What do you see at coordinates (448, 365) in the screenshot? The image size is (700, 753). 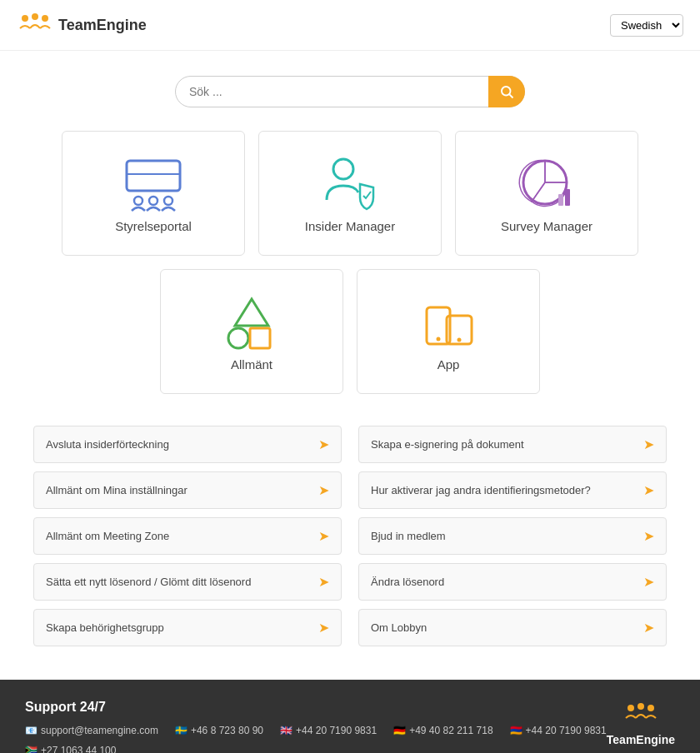 I see `app-label: App` at bounding box center [448, 365].